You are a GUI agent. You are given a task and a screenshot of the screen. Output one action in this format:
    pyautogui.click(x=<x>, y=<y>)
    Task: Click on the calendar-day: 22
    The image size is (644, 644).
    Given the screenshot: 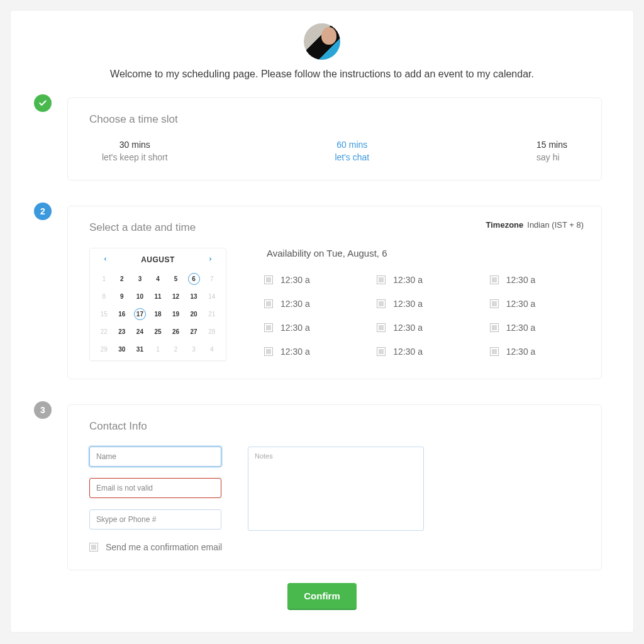 What is the action you would take?
    pyautogui.click(x=104, y=331)
    